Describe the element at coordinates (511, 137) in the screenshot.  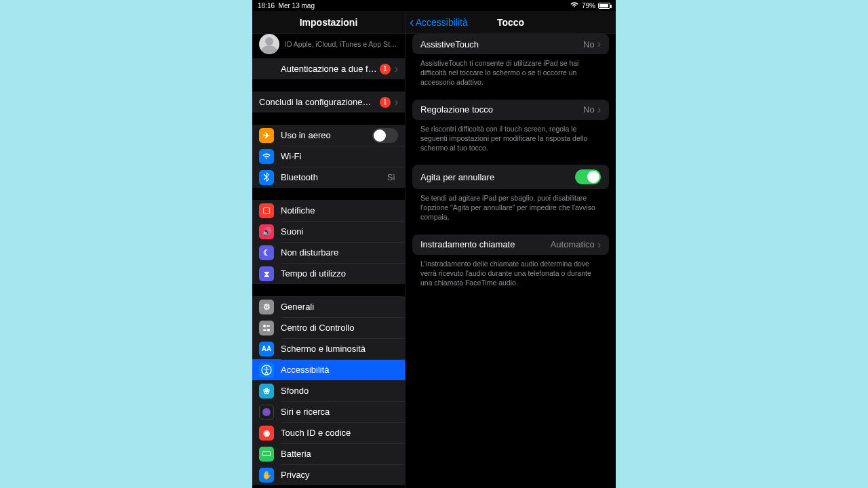
I see `touch-accommodations-footer: Se riscontri difficoltà con il touch scr…` at that location.